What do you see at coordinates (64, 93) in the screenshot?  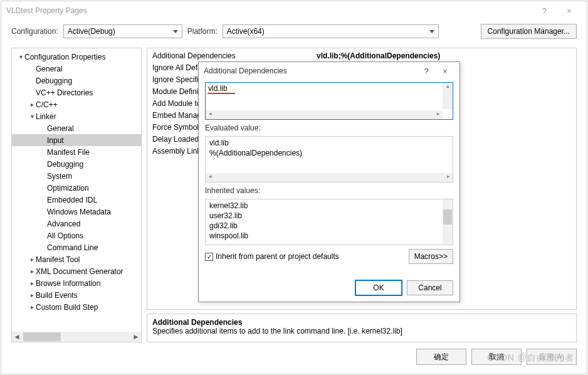 I see `tree-item-label: VC++ Directories` at bounding box center [64, 93].